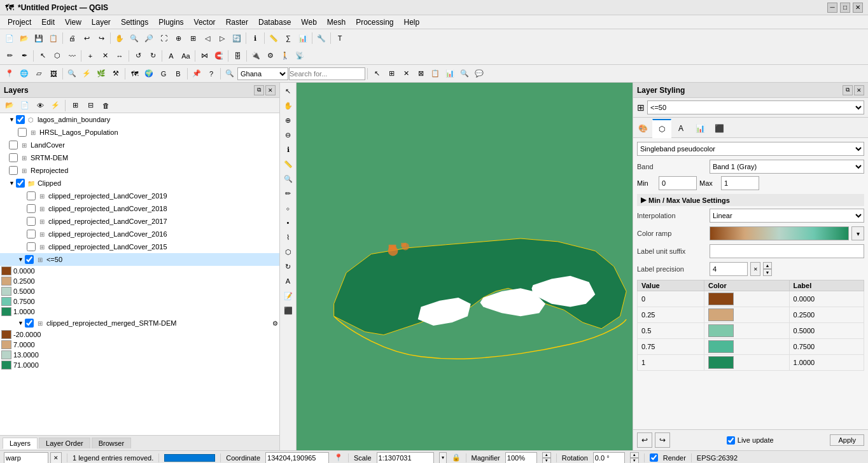 The image size is (868, 463). What do you see at coordinates (149, 38) in the screenshot?
I see `zoom-out-button: 🔎` at bounding box center [149, 38].